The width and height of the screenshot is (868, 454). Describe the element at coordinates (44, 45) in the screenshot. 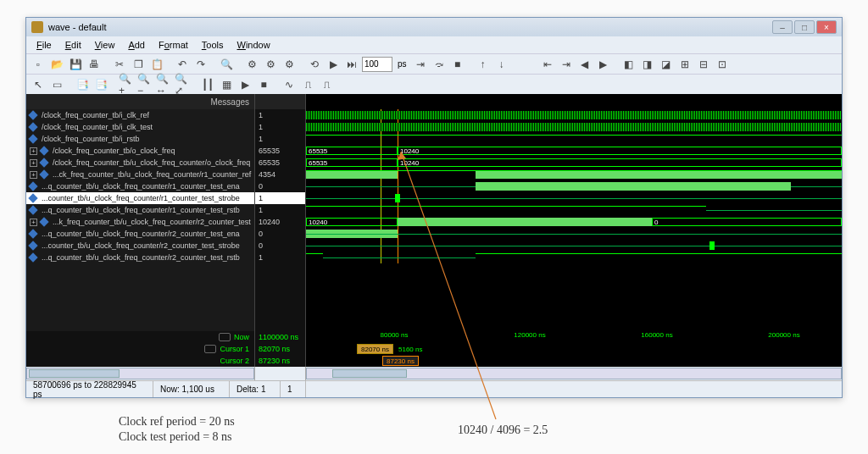

I see `menu-file: FFileile` at that location.